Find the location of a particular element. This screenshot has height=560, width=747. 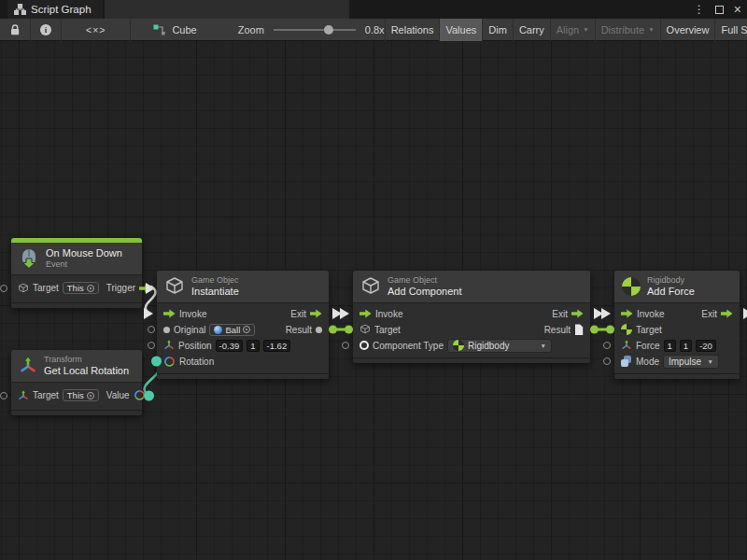

port-row: Rotation is located at coordinates (243, 362).